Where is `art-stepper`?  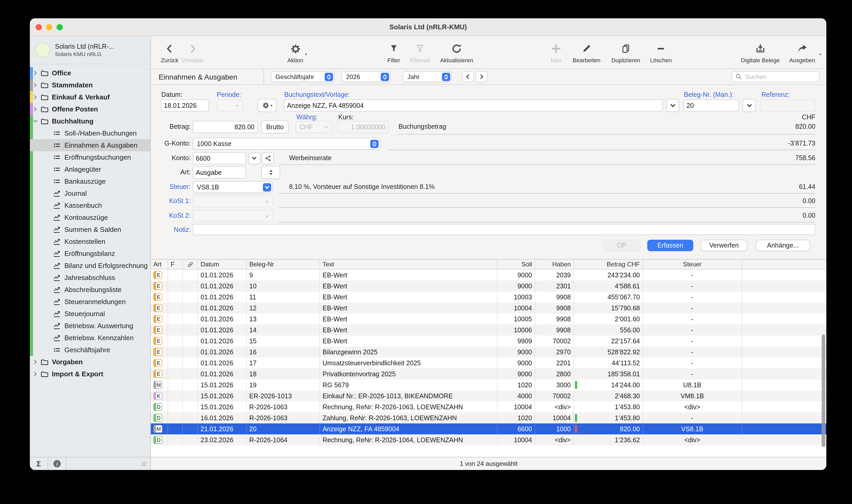
art-stepper is located at coordinates (271, 173).